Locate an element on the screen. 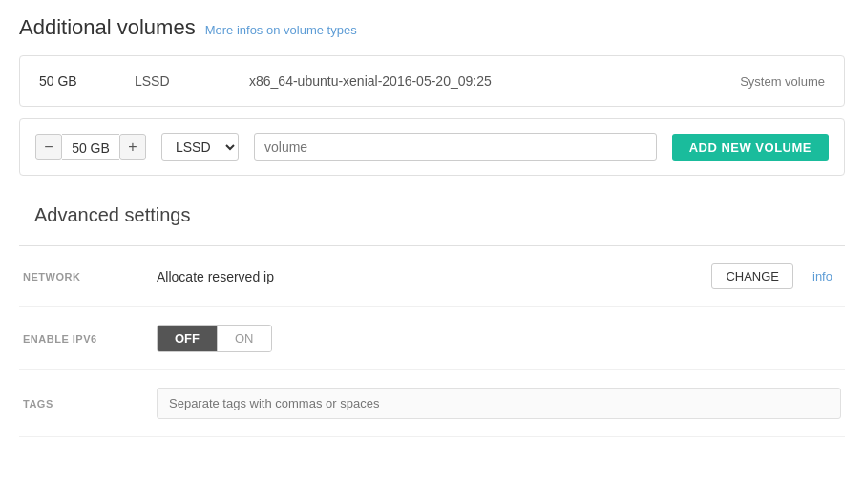 The width and height of the screenshot is (864, 504). add-new-volume-button: ADD NEW VOLUME is located at coordinates (750, 147).